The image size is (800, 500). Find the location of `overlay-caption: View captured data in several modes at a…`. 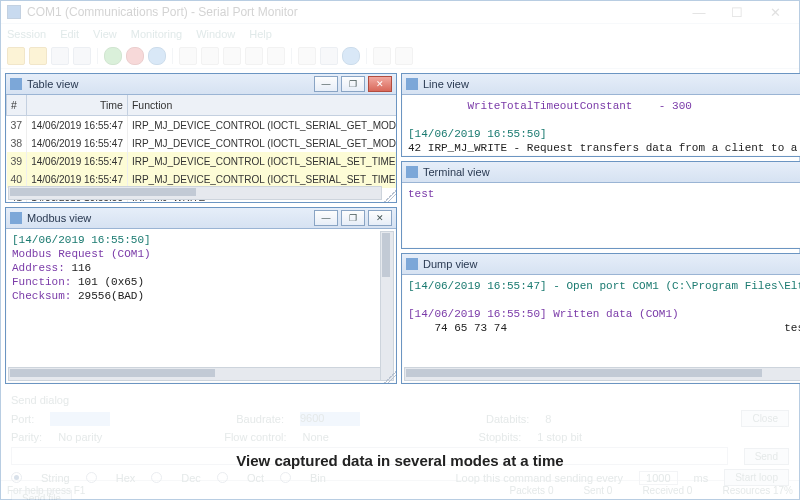

overlay-caption: View captured data in several modes at a… is located at coordinates (400, 460).